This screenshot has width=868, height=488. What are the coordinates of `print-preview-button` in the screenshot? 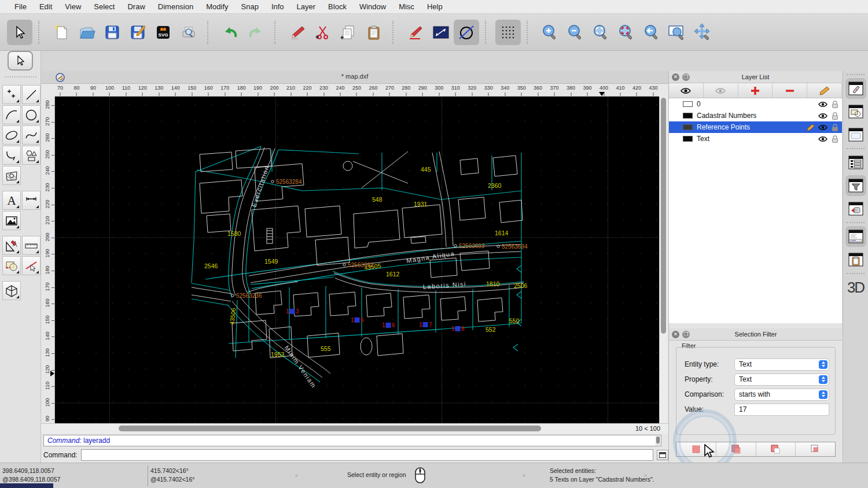 It's located at (189, 32).